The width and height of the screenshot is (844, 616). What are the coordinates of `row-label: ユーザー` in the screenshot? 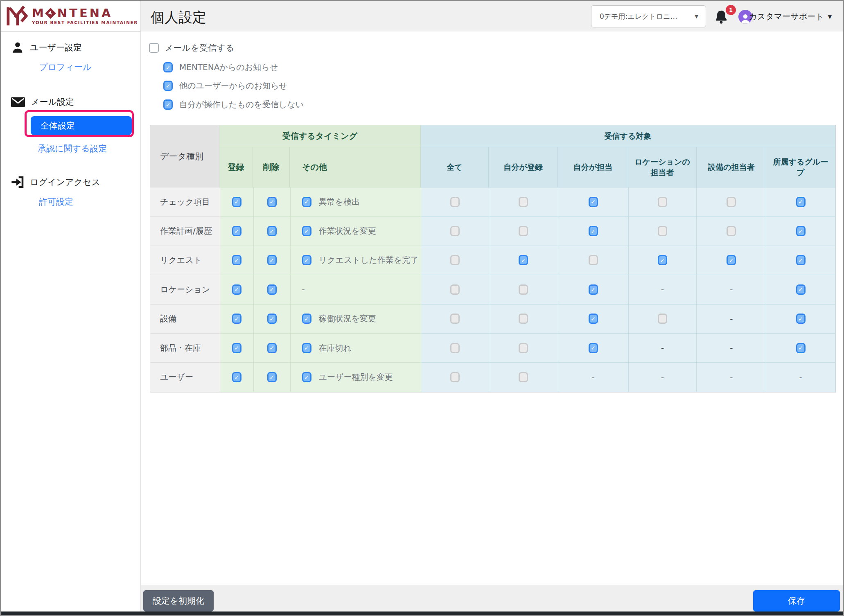 It's located at (185, 377).